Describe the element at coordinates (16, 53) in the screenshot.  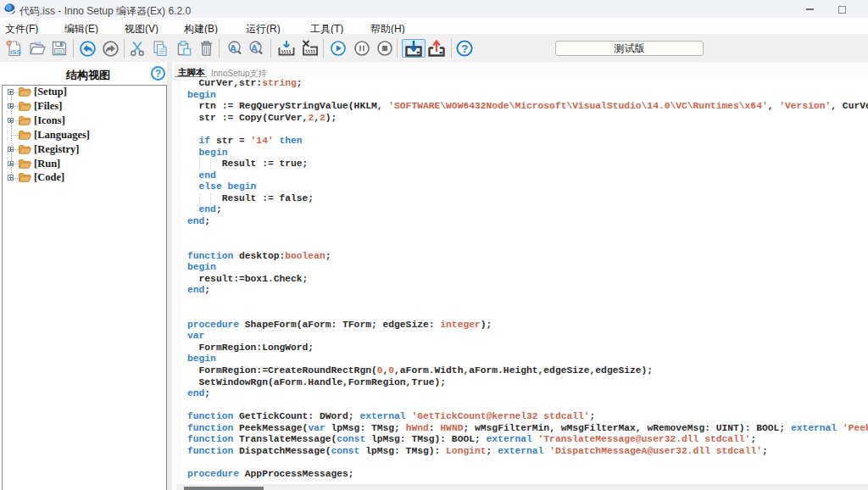
I see `svg-text: ISS` at that location.